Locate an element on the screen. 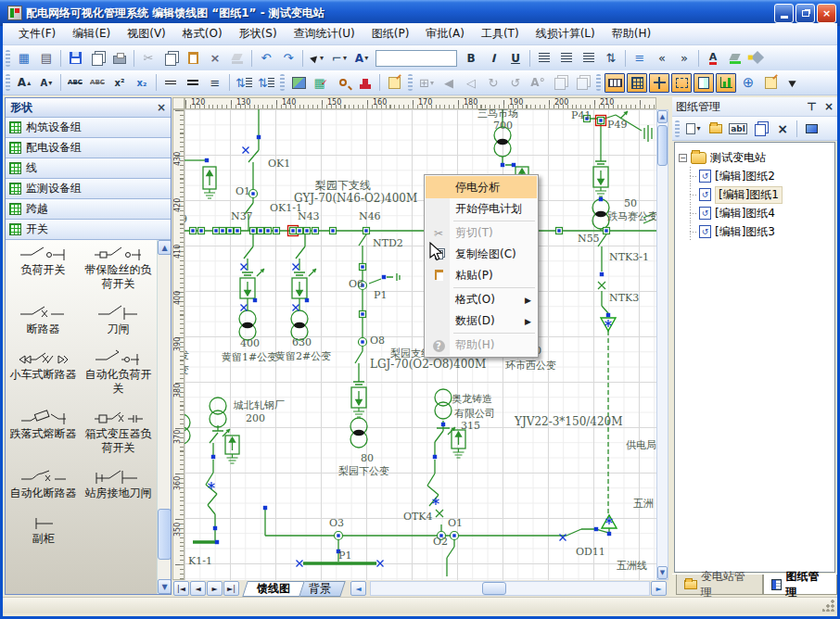 The image size is (840, 619). menu-drawing: 图纸(P) is located at coordinates (391, 33).